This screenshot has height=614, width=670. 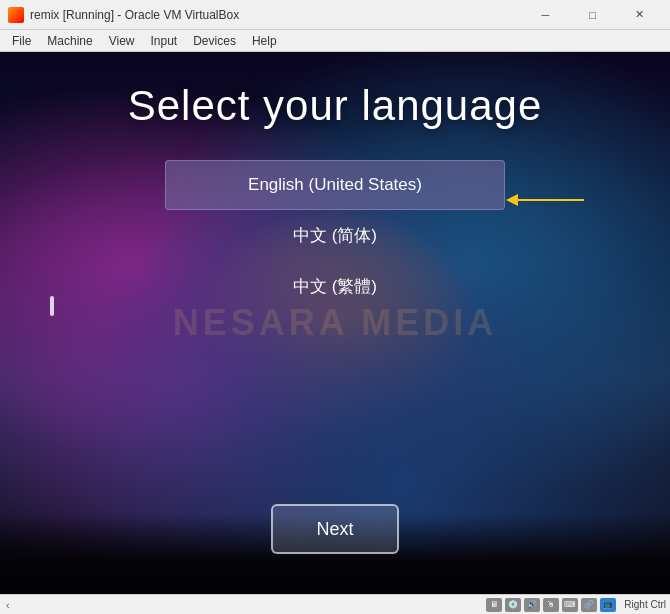 What do you see at coordinates (549, 200) in the screenshot?
I see `arrow-annotation` at bounding box center [549, 200].